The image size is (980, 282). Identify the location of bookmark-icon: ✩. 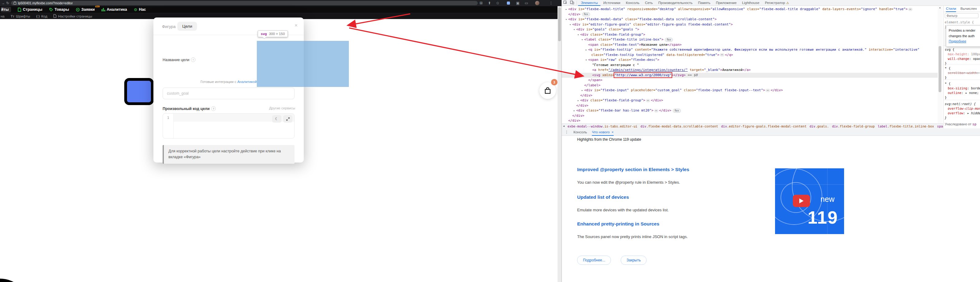
(498, 3).